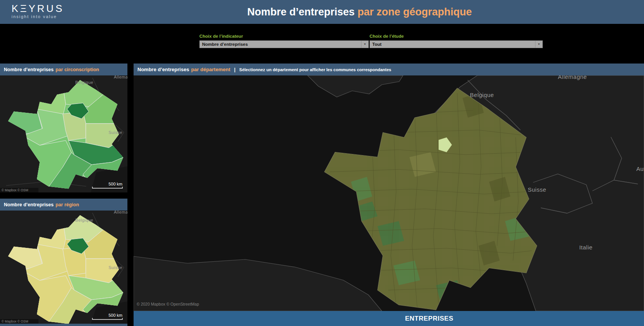 This screenshot has height=326, width=644. Describe the element at coordinates (322, 12) in the screenshot. I see `dashboard-title: Nombre d’entreprises par zone géographiq…` at that location.